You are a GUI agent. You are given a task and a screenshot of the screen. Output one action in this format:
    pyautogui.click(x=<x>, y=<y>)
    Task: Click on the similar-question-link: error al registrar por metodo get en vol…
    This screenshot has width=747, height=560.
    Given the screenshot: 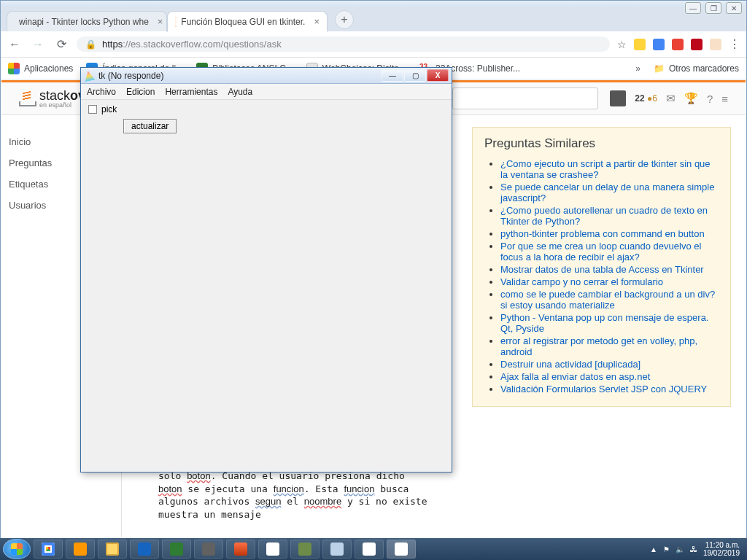 What is the action you would take?
    pyautogui.click(x=599, y=346)
    